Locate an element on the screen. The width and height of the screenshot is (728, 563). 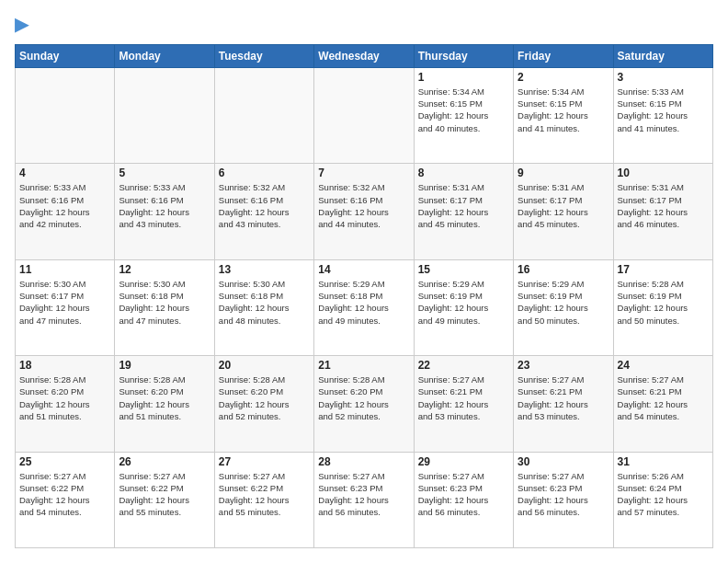
day-number: 8 is located at coordinates (463, 173).